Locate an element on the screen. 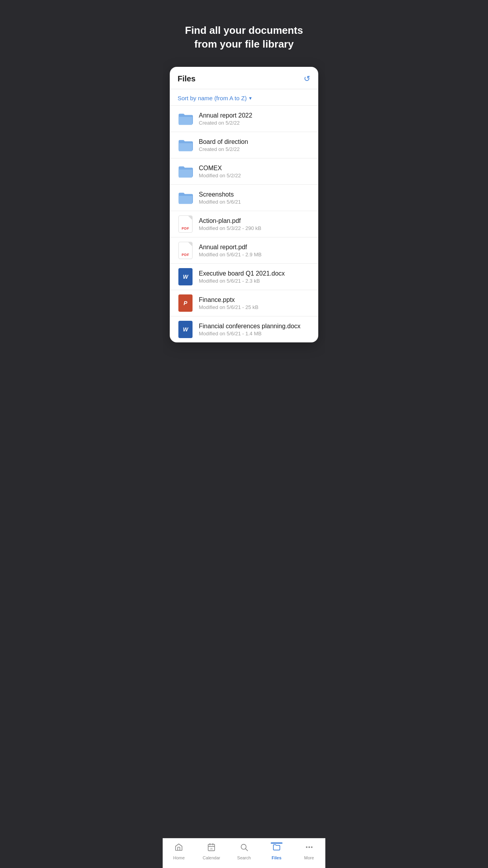 The height and width of the screenshot is (868, 488). file-name: Screenshots is located at coordinates (255, 195).